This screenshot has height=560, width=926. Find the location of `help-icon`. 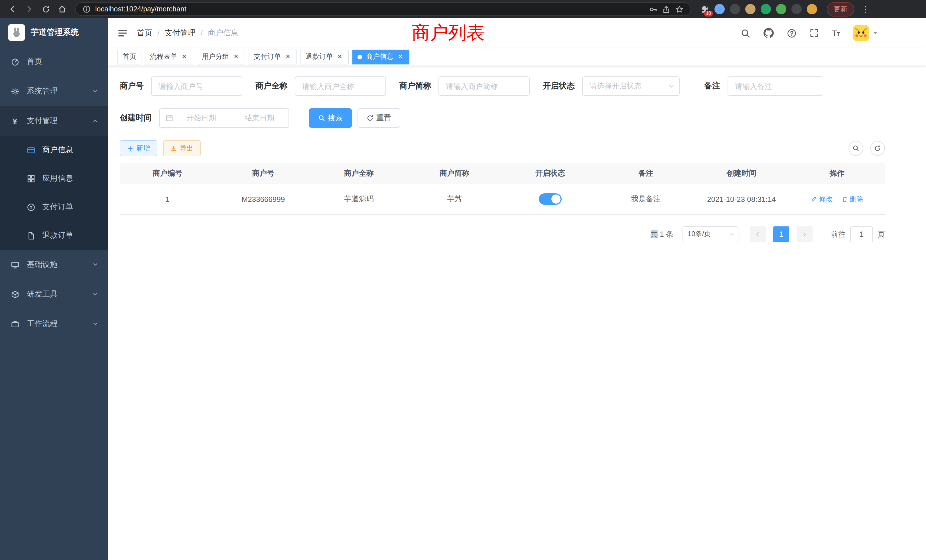

help-icon is located at coordinates (792, 33).